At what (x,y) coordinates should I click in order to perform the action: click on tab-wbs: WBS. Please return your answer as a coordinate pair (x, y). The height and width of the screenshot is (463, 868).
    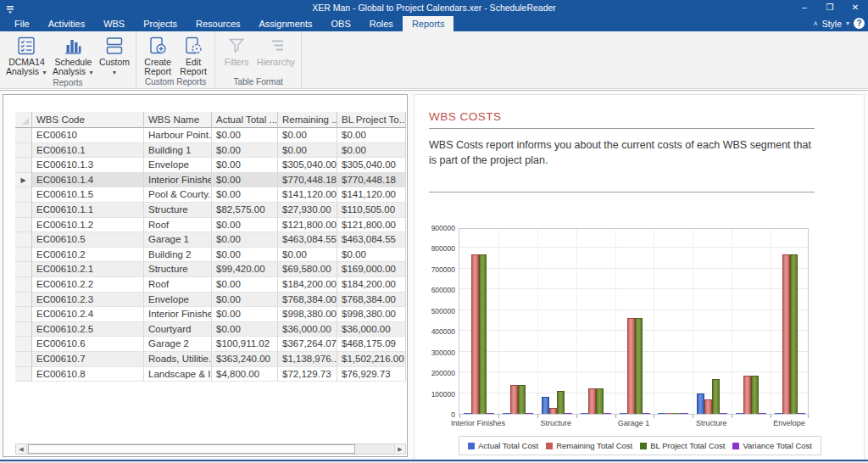
    Looking at the image, I should click on (114, 24).